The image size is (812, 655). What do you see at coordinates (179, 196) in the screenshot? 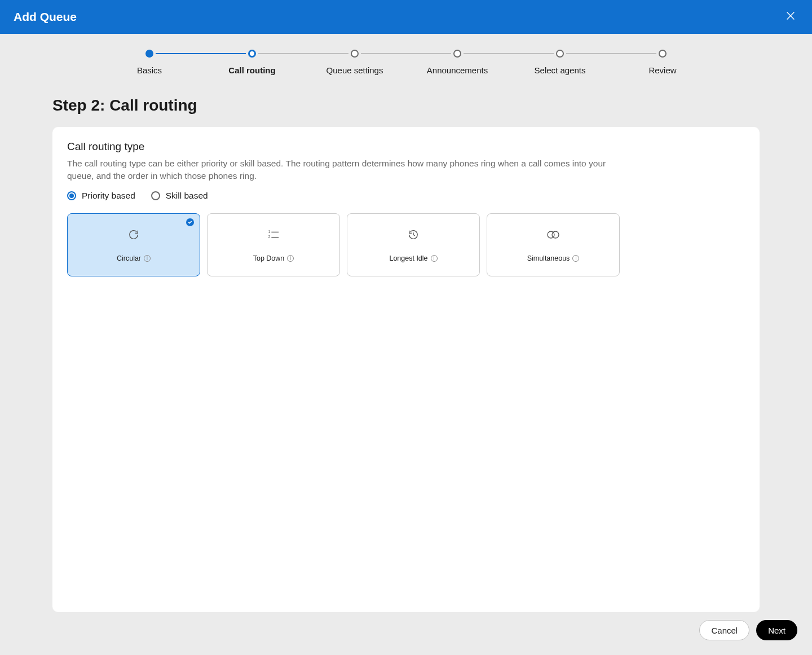
I see `radio-skill-based: Skill based` at bounding box center [179, 196].